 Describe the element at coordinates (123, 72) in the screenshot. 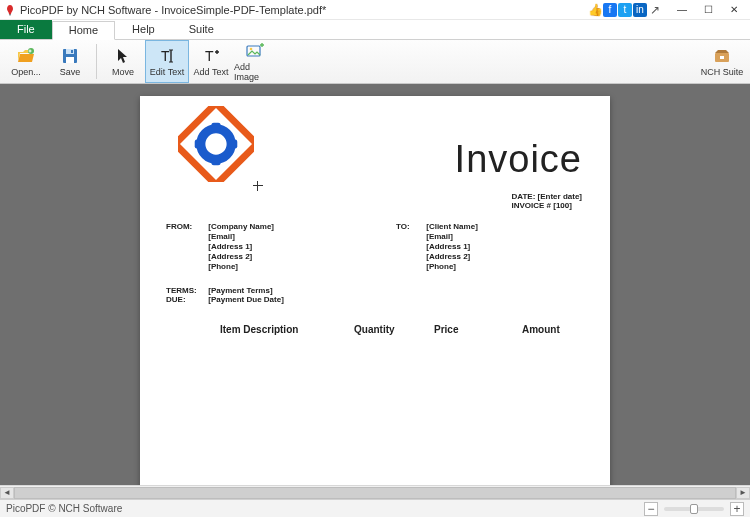

I see `move-label: Move` at that location.